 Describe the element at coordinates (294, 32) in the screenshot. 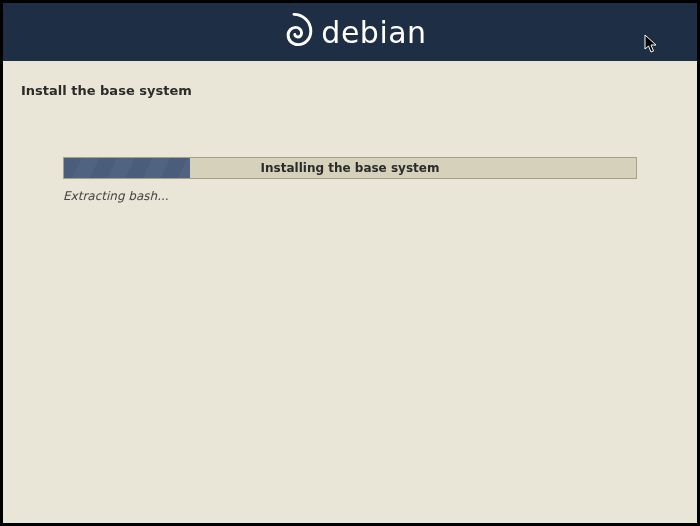

I see `debian-swirl-icon` at that location.